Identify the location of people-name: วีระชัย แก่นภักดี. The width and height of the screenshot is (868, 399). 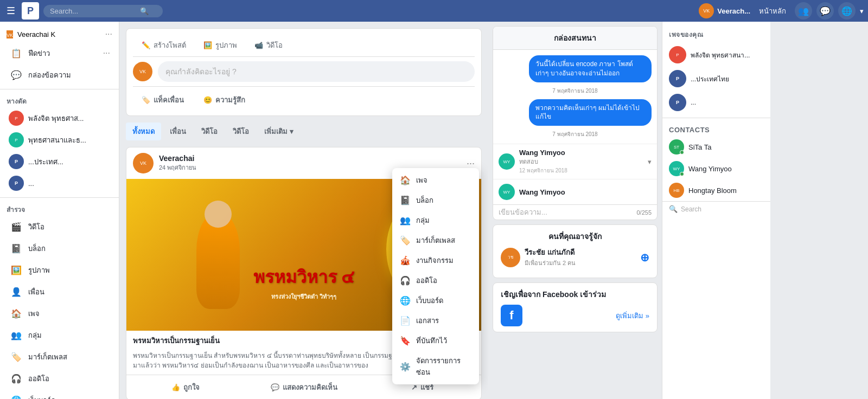
(580, 253).